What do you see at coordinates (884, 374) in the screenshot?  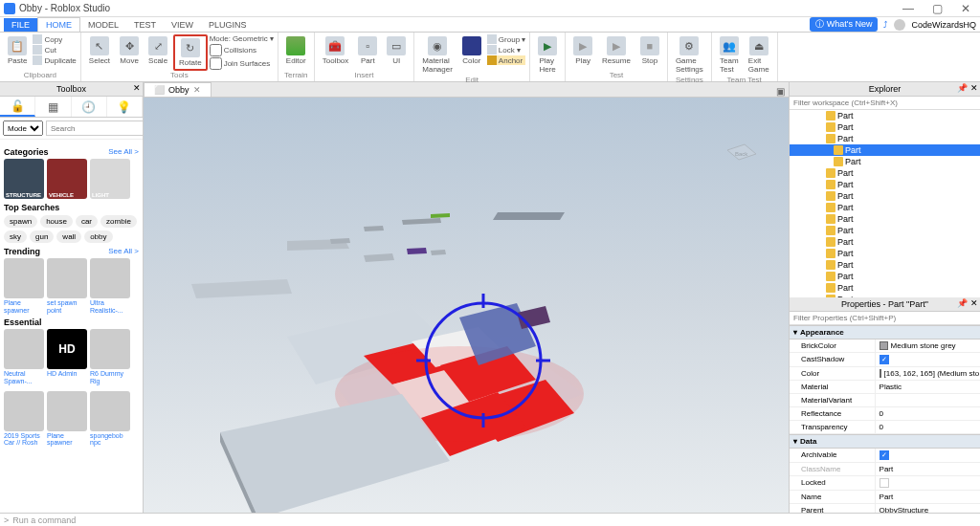 I see `property-row: Color[163, 162, 165] (Medium sto...` at bounding box center [884, 374].